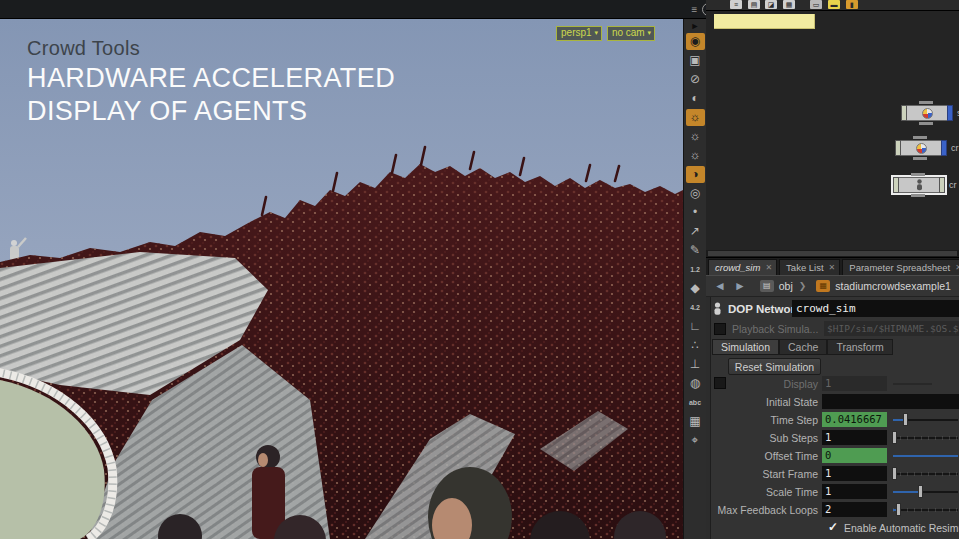 Image resolution: width=959 pixels, height=539 pixels. Describe the element at coordinates (696, 194) in the screenshot. I see `visibility-eye-icon: ◎` at that location.